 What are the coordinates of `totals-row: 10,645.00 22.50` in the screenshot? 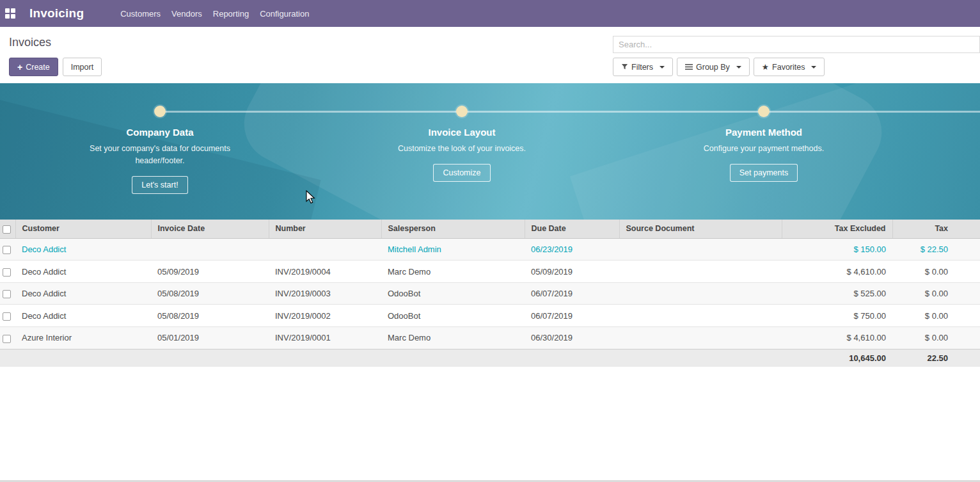 It's located at (490, 358).